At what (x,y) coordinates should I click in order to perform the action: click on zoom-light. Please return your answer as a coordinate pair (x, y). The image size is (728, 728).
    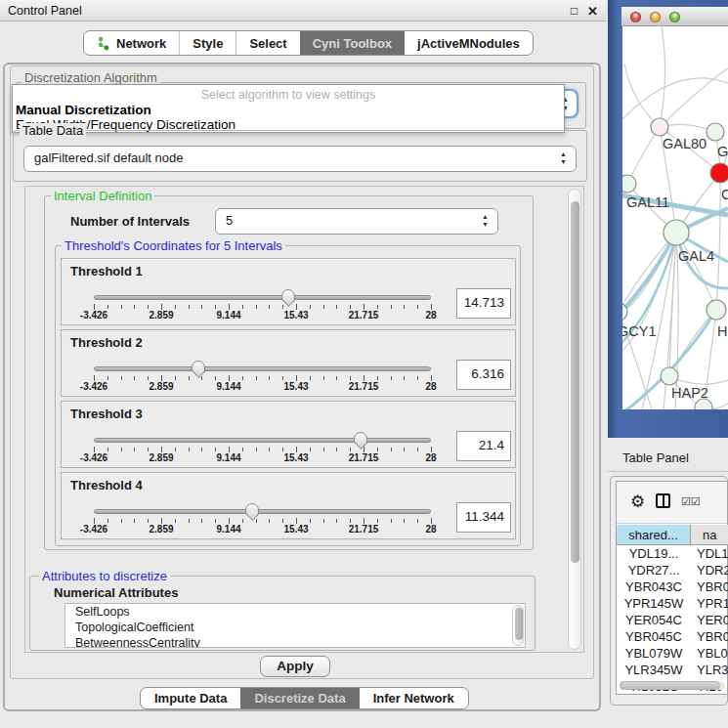
    Looking at the image, I should click on (674, 18).